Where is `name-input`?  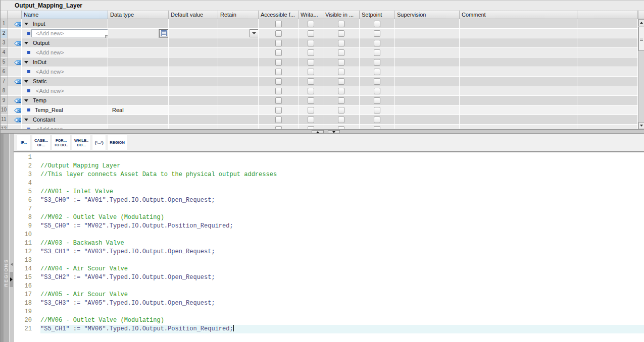
name-input is located at coordinates (70, 33).